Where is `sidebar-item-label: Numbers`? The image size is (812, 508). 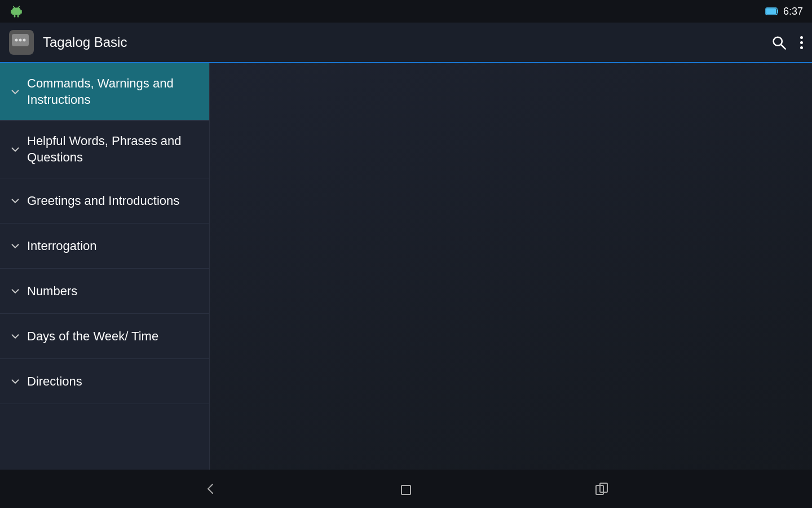 sidebar-item-label: Numbers is located at coordinates (52, 291).